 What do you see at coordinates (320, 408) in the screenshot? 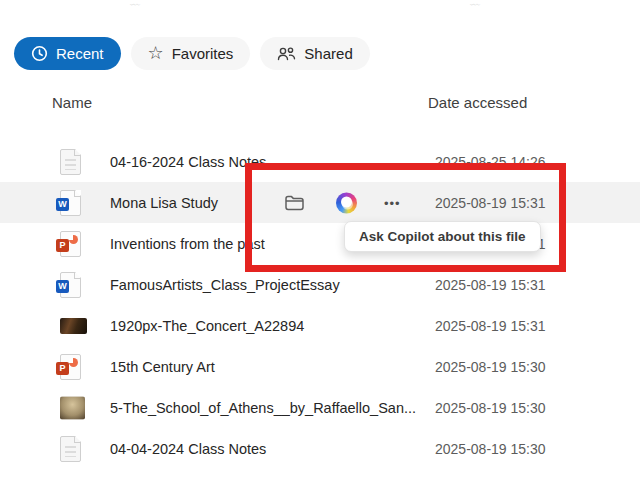
I see `file-row: 5-The_School_of_Athens__by_Raffaello_San…` at bounding box center [320, 408].